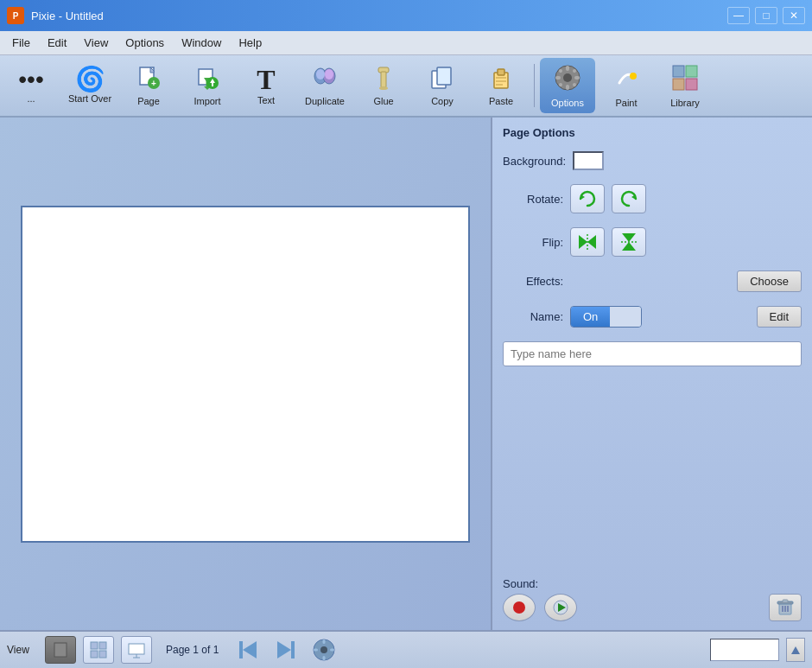 The width and height of the screenshot is (812, 668). Describe the element at coordinates (766, 16) in the screenshot. I see `window-controls: — □ ✕` at that location.